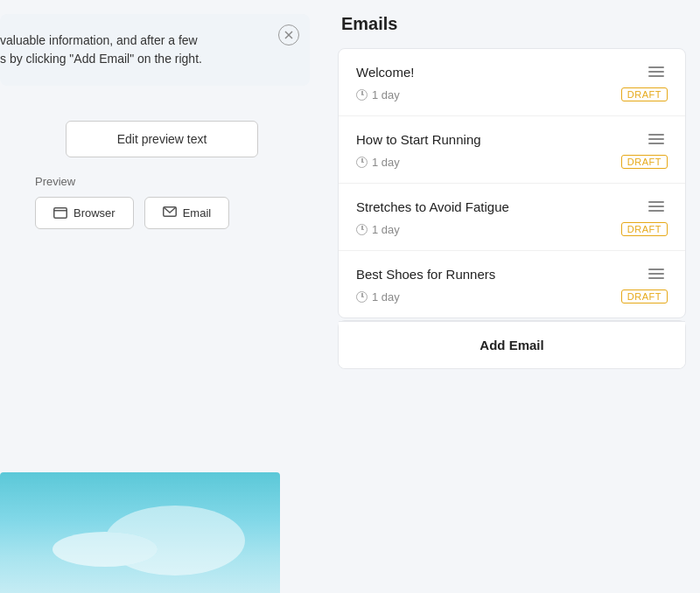 The width and height of the screenshot is (700, 593). What do you see at coordinates (187, 213) in the screenshot?
I see `email-preview-button: Email` at bounding box center [187, 213].